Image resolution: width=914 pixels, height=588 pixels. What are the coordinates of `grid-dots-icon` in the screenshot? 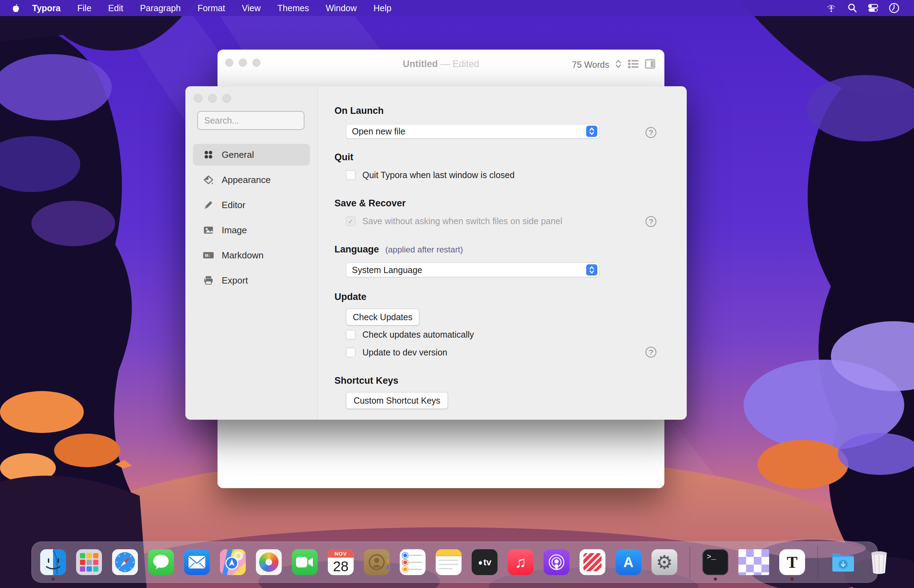 It's located at (208, 155).